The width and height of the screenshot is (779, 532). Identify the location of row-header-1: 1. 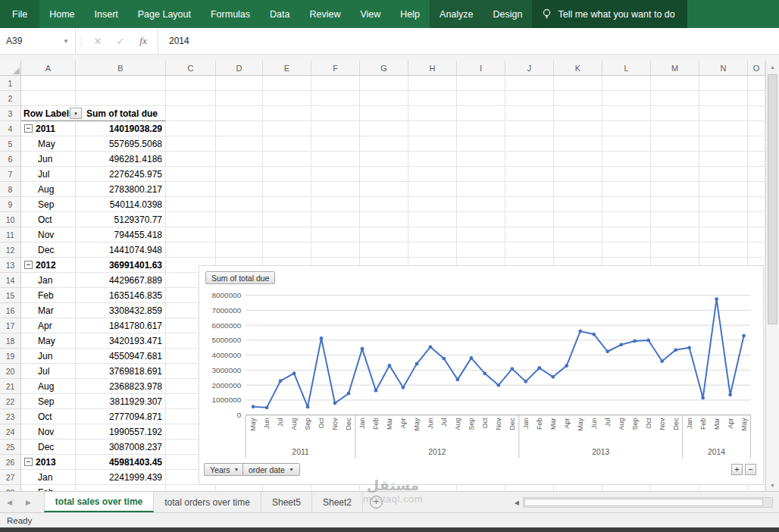
(11, 83).